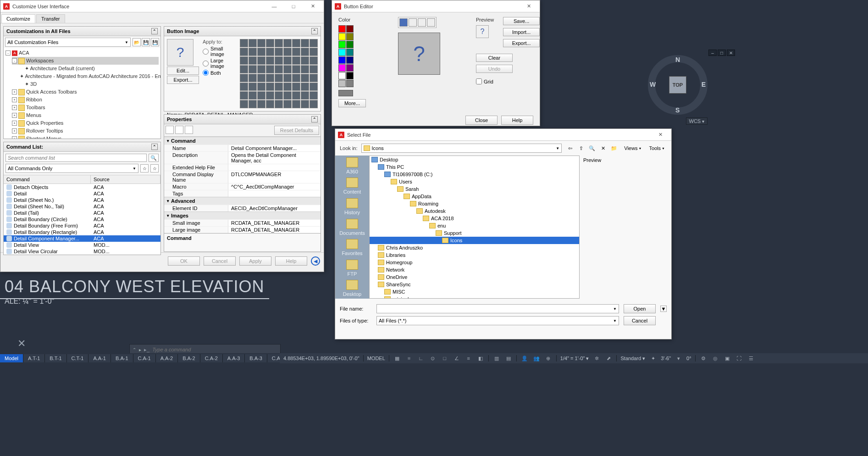 Image resolution: width=868 pixels, height=456 pixels. Describe the element at coordinates (50, 18) in the screenshot. I see `tab-transfer: Transfer` at that location.